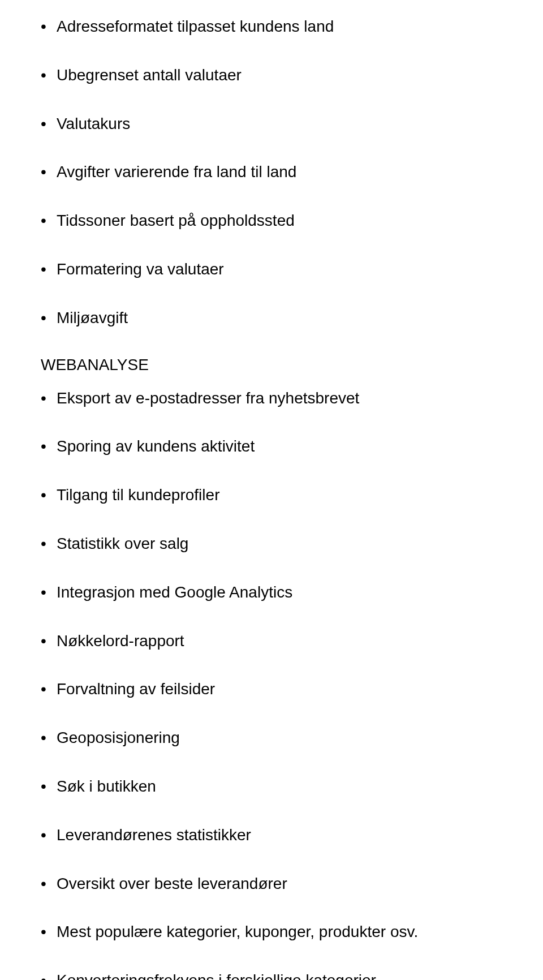 This screenshot has height=980, width=543. I want to click on list-item: Sporing av kundens aktivitet, so click(272, 446).